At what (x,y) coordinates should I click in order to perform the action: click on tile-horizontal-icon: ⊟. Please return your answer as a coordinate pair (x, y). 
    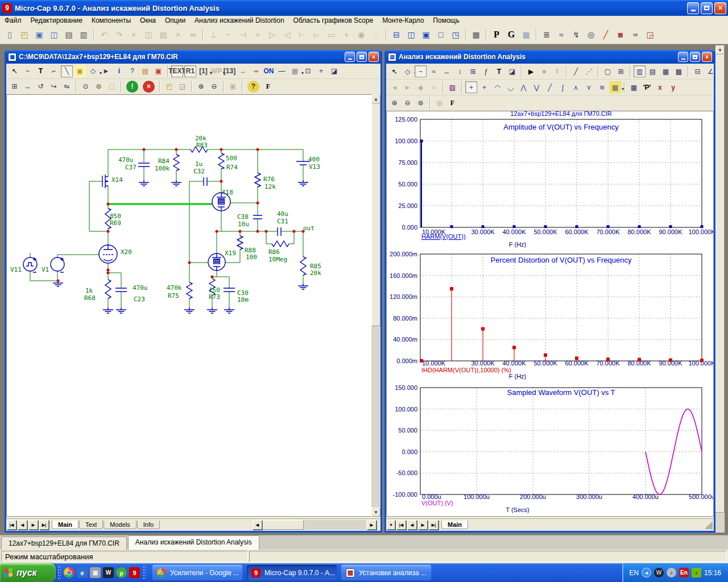
    Looking at the image, I should click on (396, 35).